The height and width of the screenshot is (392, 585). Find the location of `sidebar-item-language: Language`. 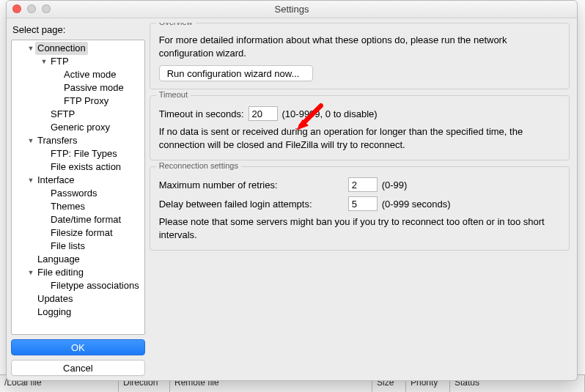

sidebar-item-language: Language is located at coordinates (79, 259).